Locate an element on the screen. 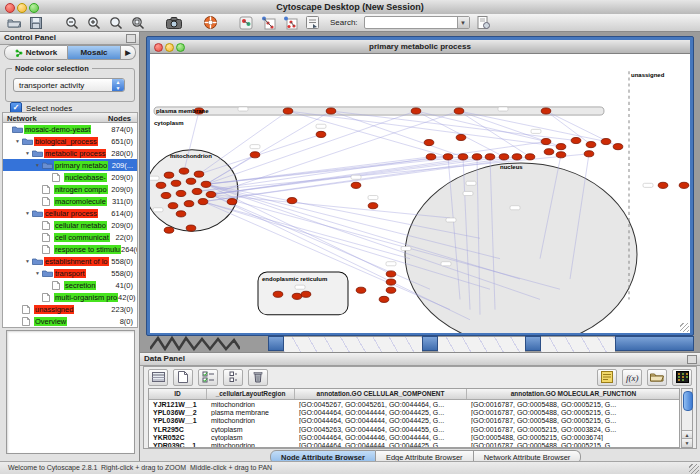  birds-eye-view is located at coordinates (70, 392).